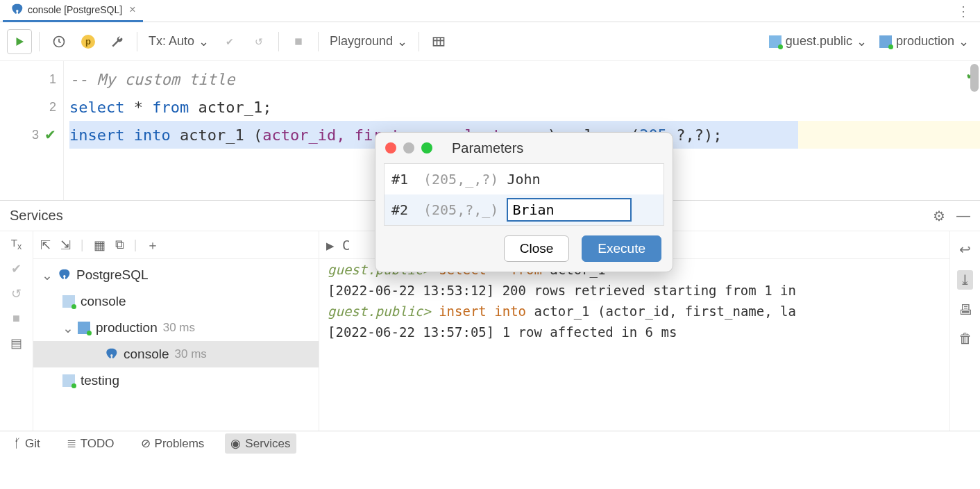 The image size is (980, 489). Describe the element at coordinates (965, 310) in the screenshot. I see `print-icon: 🖶` at that location.